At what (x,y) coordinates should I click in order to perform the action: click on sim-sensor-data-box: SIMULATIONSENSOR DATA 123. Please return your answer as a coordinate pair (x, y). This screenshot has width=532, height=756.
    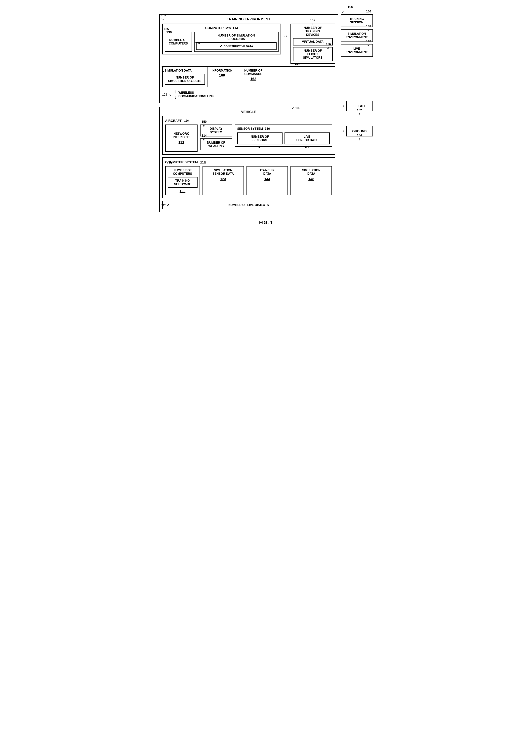
    Looking at the image, I should click on (223, 180).